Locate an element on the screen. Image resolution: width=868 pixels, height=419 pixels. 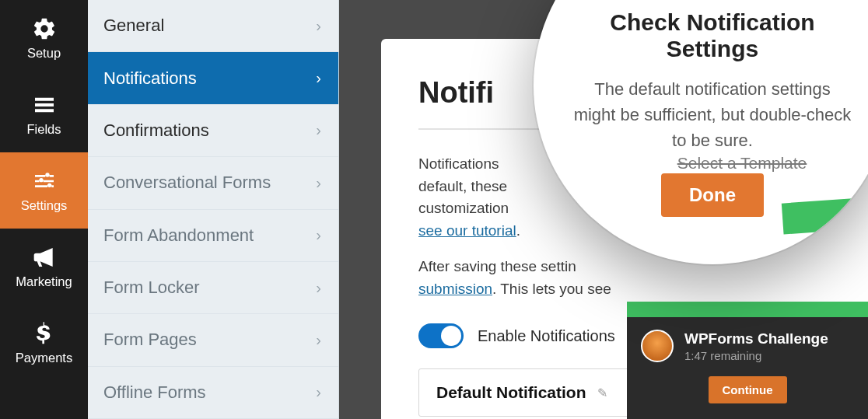
description-para-2: After saving these settin submission. Th… is located at coordinates (626, 278).